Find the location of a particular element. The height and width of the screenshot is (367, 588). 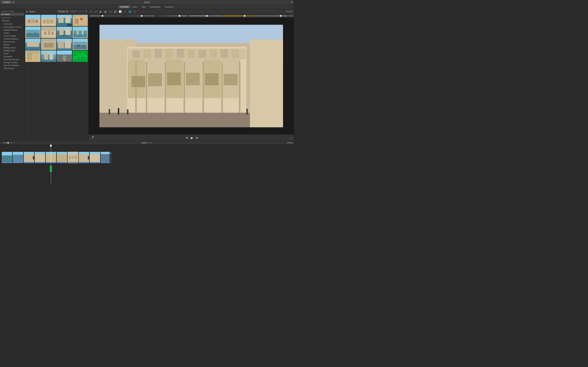

globe-button: 🌐 is located at coordinates (130, 12).